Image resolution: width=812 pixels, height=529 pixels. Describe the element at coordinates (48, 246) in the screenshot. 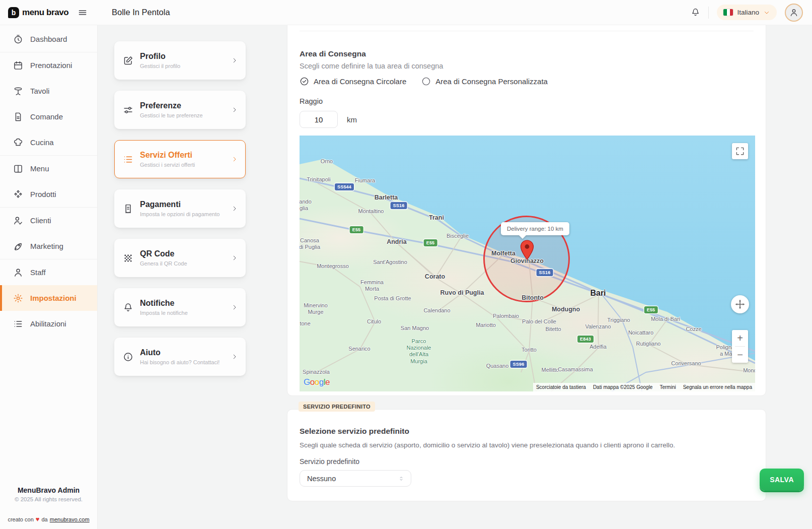

I see `sidebar-item-marketing: Marketing` at that location.